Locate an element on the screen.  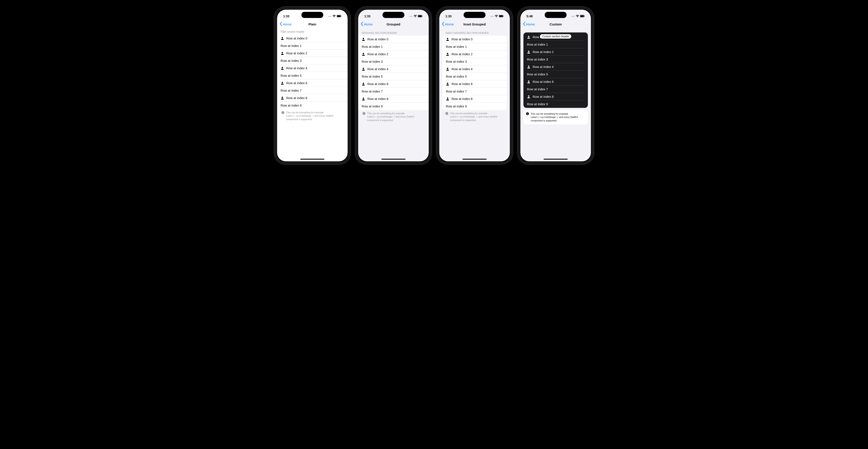
status-icons: •••• is located at coordinates (497, 16).